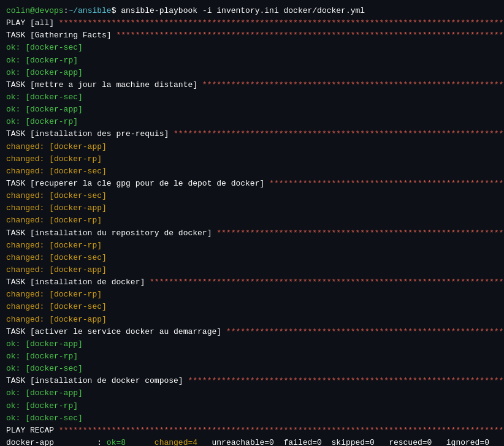  Describe the element at coordinates (252, 11) in the screenshot. I see `terminal-line: colin@devops:~/ansible$ ansible-playbook…` at that location.